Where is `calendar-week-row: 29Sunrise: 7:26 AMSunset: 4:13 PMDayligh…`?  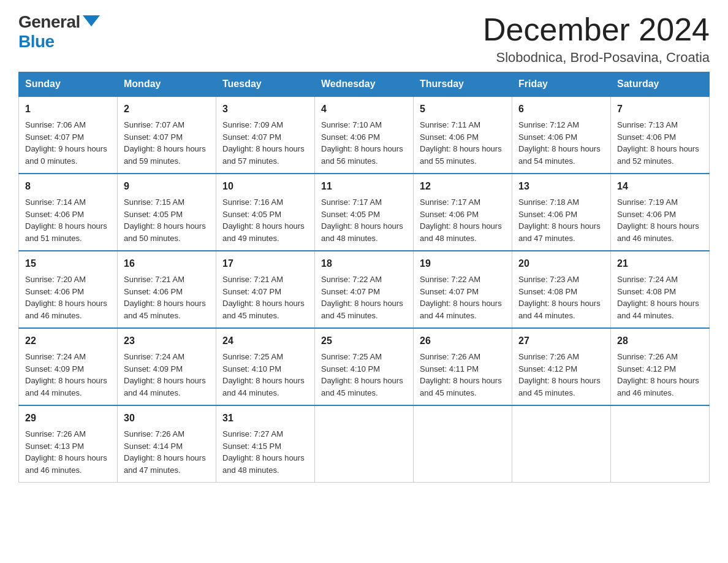
calendar-week-row: 29Sunrise: 7:26 AMSunset: 4:13 PMDayligh… is located at coordinates (364, 444).